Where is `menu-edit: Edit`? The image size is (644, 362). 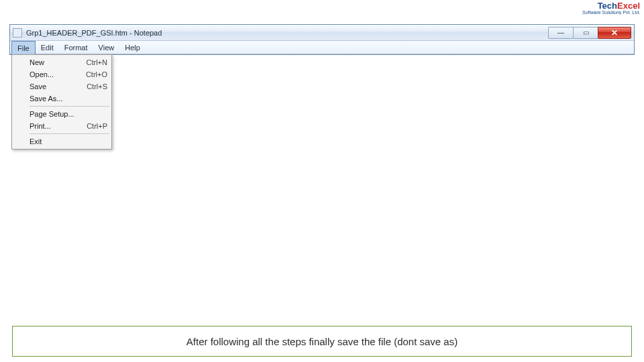
menu-edit: Edit is located at coordinates (47, 47).